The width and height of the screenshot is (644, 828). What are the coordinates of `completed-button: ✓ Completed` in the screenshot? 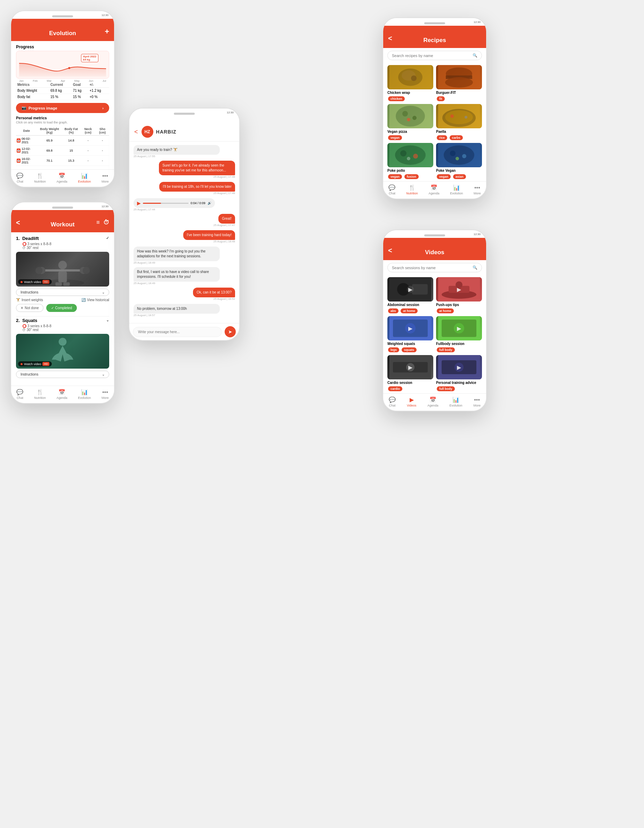 It's located at (61, 308).